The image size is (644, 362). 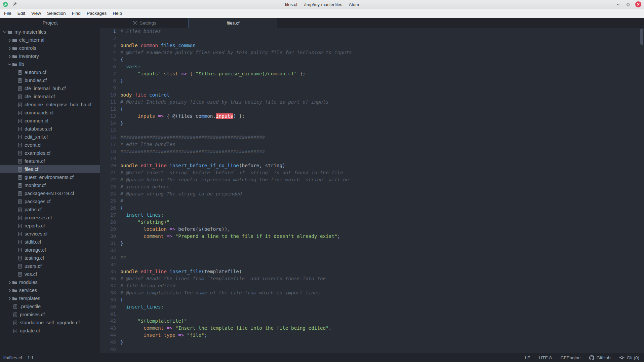 What do you see at coordinates (50, 323) in the screenshot?
I see `tree-item-standalone_self_upgrade.cf: standalone_self_upgrade.cf` at bounding box center [50, 323].